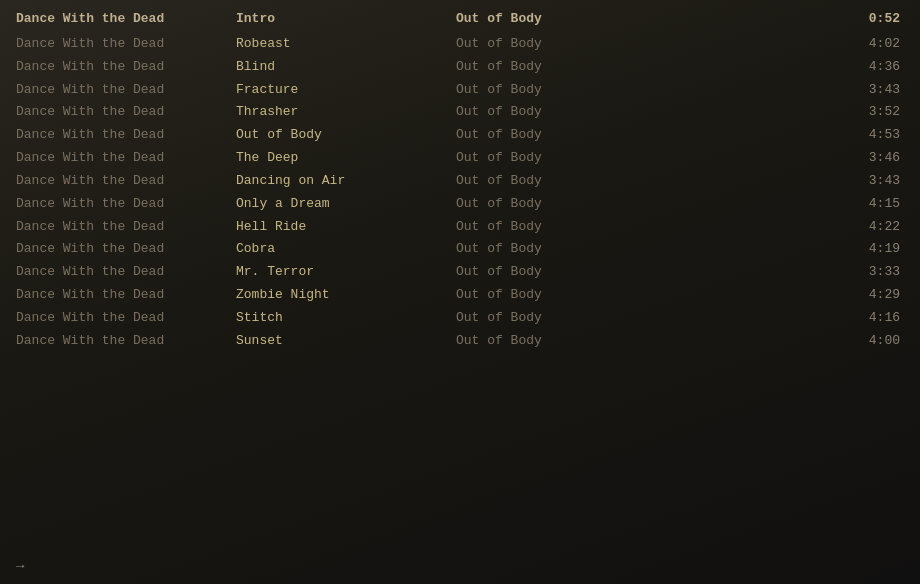  I want to click on header-duration: 0:52, so click(788, 20).